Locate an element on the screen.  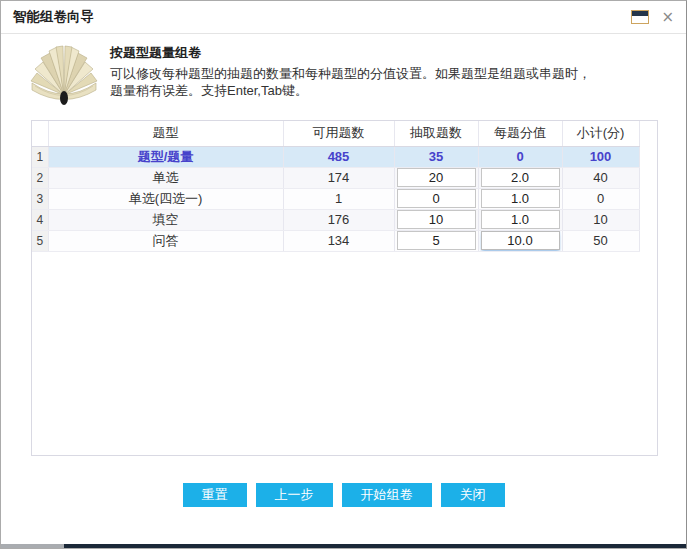
row-number: 1 is located at coordinates (40, 156).